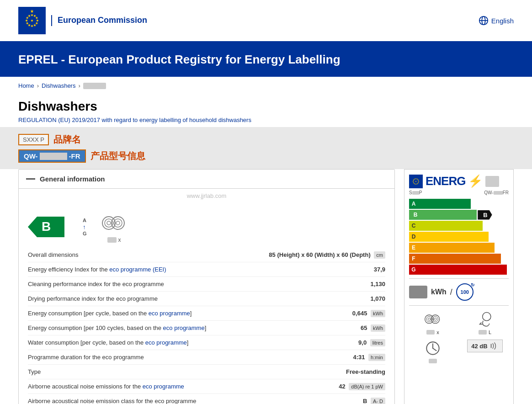 The height and width of the screenshot is (404, 532). What do you see at coordinates (207, 372) in the screenshot?
I see `table-row: Type Free-standing` at bounding box center [207, 372].